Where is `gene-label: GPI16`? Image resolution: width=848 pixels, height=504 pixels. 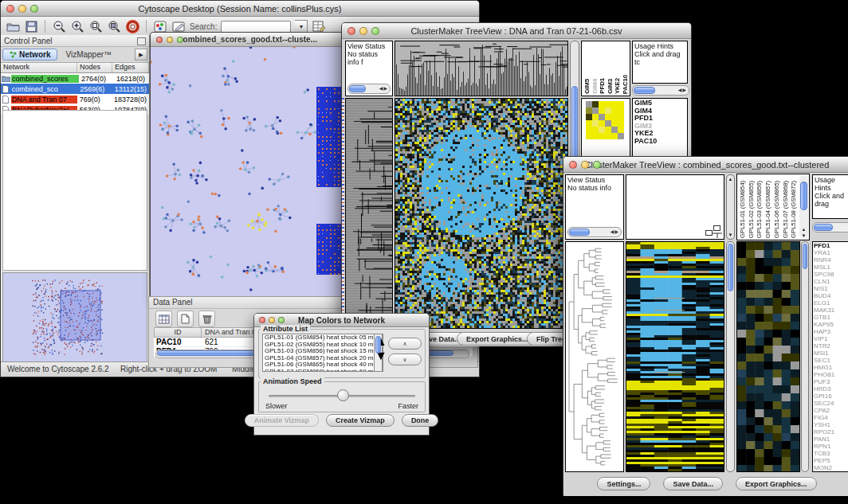 gene-label: GPI16 is located at coordinates (830, 397).